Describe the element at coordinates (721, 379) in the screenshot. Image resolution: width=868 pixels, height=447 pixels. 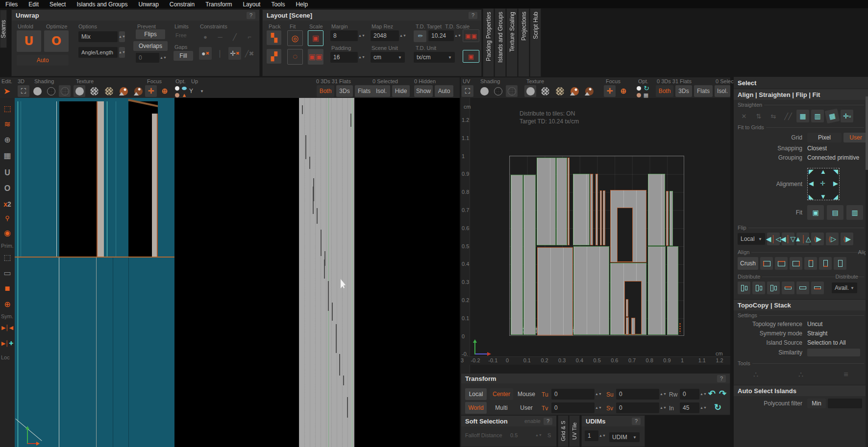
I see `transform-help-button: ?` at that location.